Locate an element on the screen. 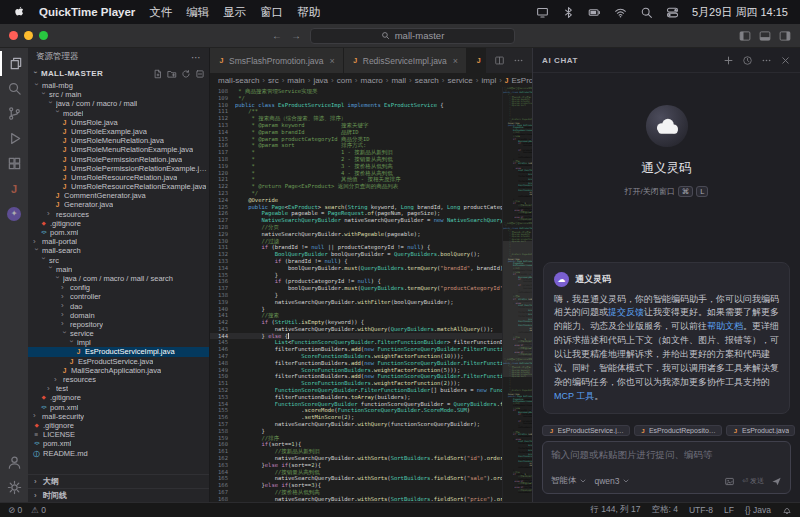 This screenshot has width=800, height=517. context-file-chip: JEsProduct.java is located at coordinates (760, 430).